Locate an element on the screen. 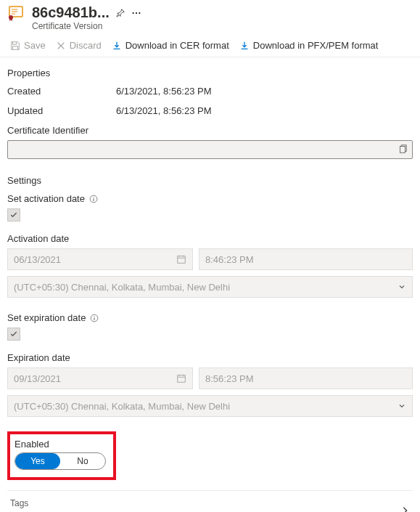 The image size is (420, 512). enabled-no: No is located at coordinates (83, 461).